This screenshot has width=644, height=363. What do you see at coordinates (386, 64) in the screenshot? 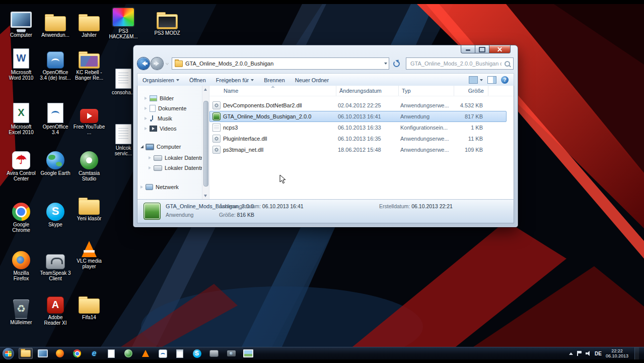
I see `address-dropdown-caret-icon` at bounding box center [386, 64].